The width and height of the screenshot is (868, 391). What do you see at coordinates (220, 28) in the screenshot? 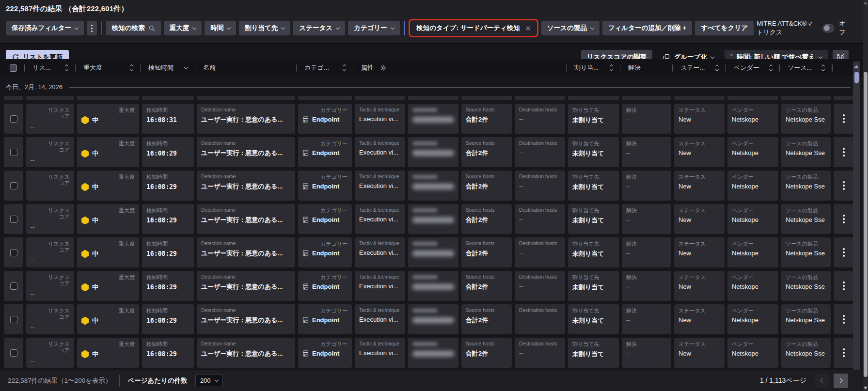
I see `time-filter-button: 時間` at bounding box center [220, 28].